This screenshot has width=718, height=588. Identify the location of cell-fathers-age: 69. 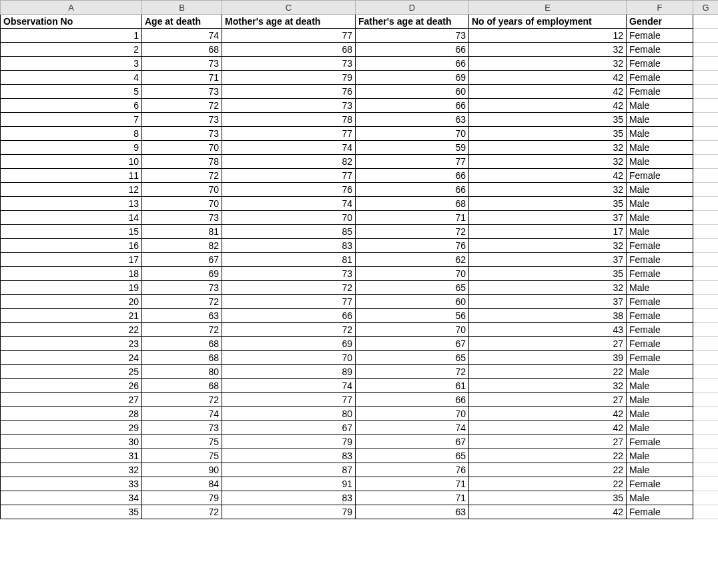
(412, 77).